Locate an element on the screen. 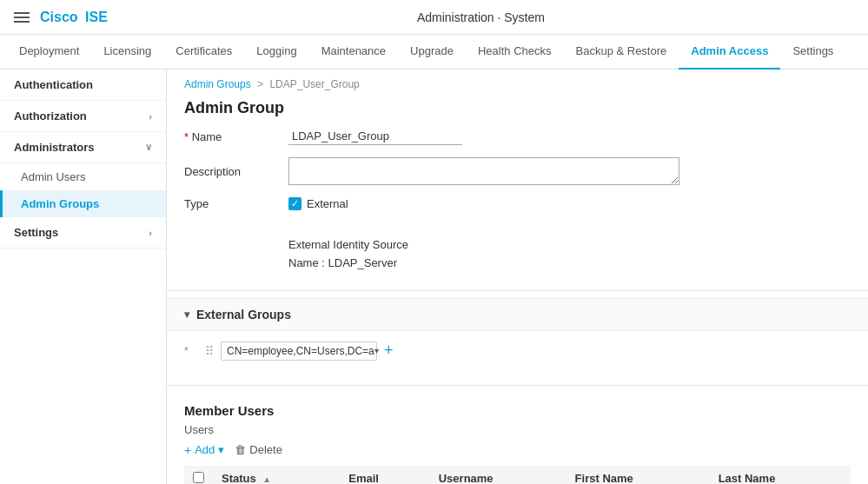 Image resolution: width=868 pixels, height=484 pixels. users-label: Users is located at coordinates (518, 429).